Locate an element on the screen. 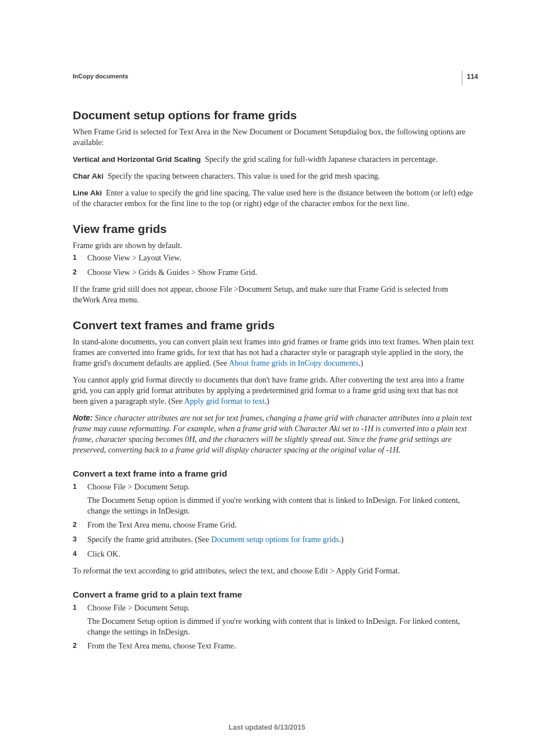 This screenshot has height=756, width=534. intro-text: When Frame Grid is selected for Text Are… is located at coordinates (273, 137).